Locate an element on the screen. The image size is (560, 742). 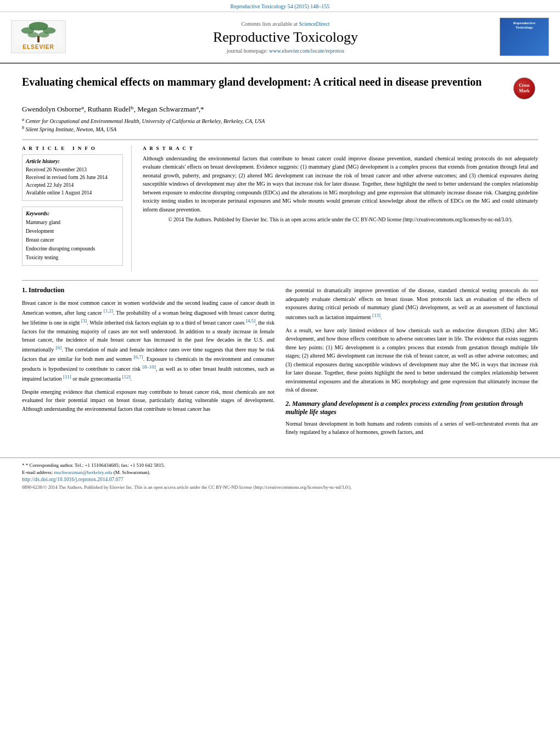
keyword-5: Toxicity testing is located at coordinates (72, 258).